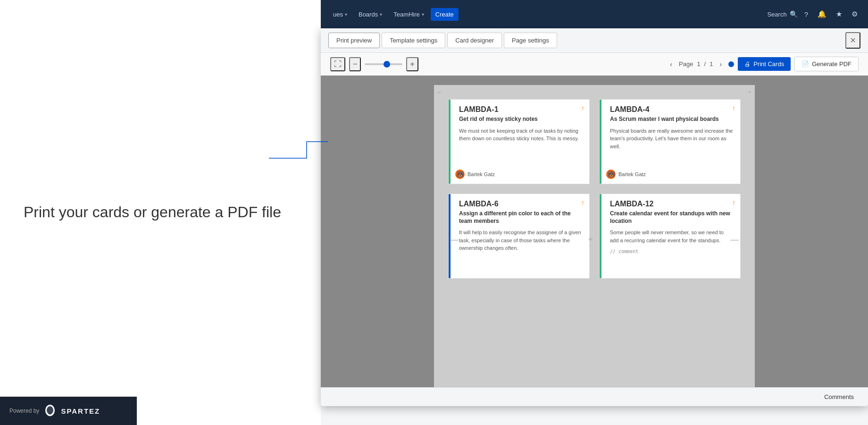 Image resolution: width=868 pixels, height=425 pixels. Describe the element at coordinates (521, 119) in the screenshot. I see `card-1-title: Get rid of messy sticky notes` at that location.